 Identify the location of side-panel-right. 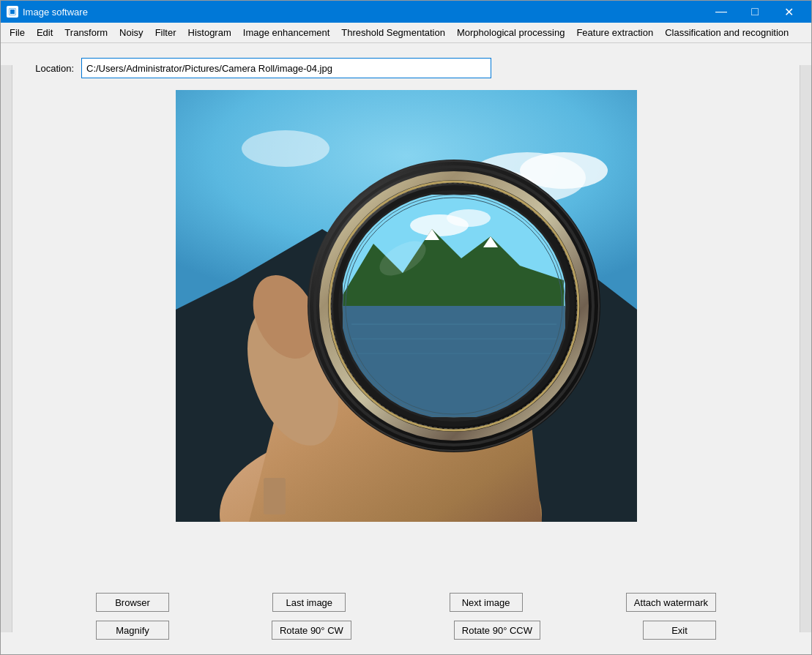
(805, 348).